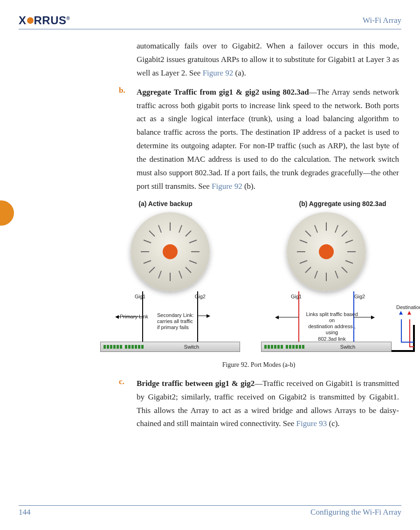 Image resolution: width=420 pixels, height=530 pixels. I want to click on figure-caption: Figure 92. Port Modes (a-b), so click(259, 365).